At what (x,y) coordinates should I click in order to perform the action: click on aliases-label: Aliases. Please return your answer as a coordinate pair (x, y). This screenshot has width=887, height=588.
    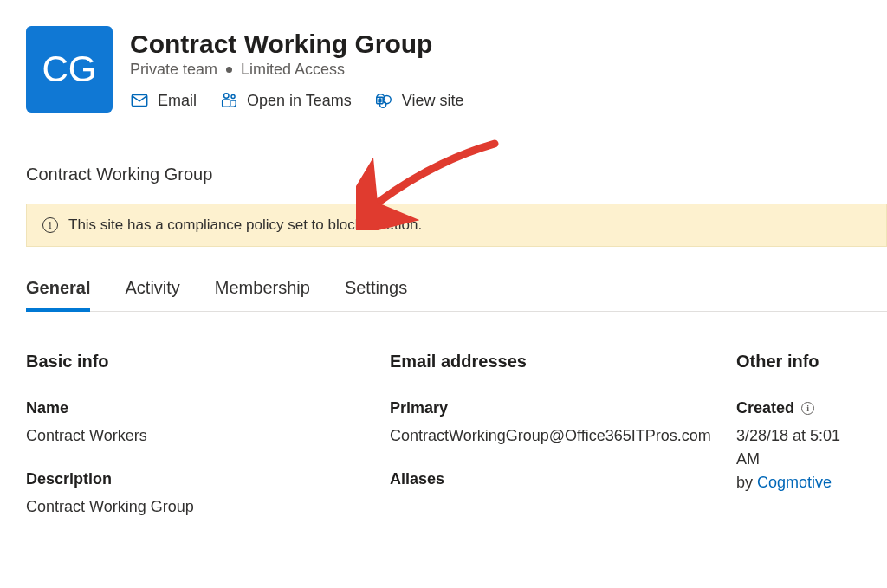
    Looking at the image, I should click on (554, 480).